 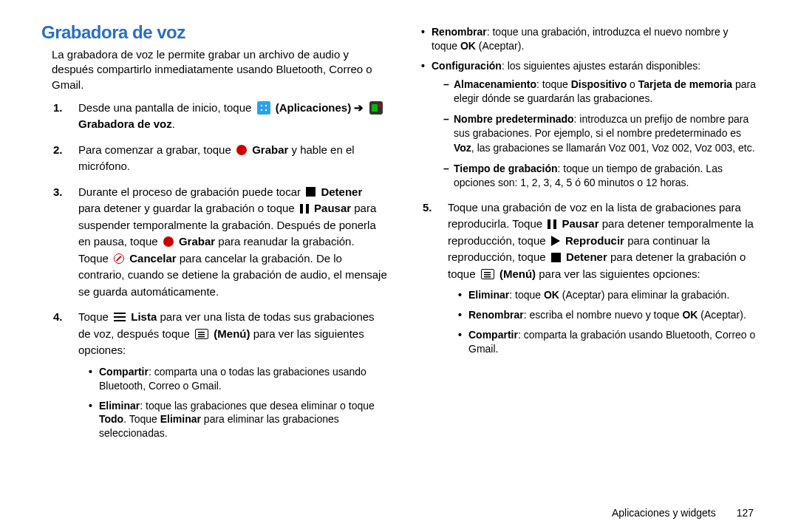 What do you see at coordinates (584, 108) in the screenshot?
I see `step4-bullets-cont: Renombrar: toque una grabación, introduz…` at bounding box center [584, 108].